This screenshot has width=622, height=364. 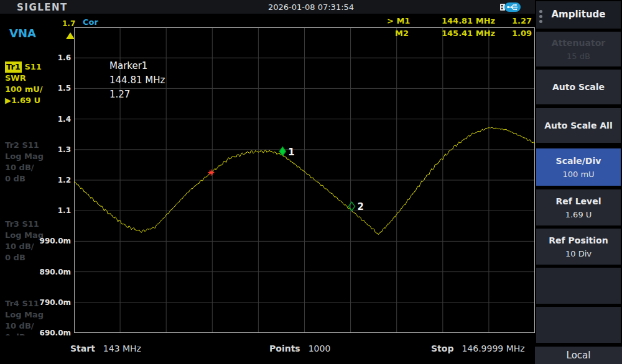 I want to click on button-label: Ref Level, so click(x=578, y=201).